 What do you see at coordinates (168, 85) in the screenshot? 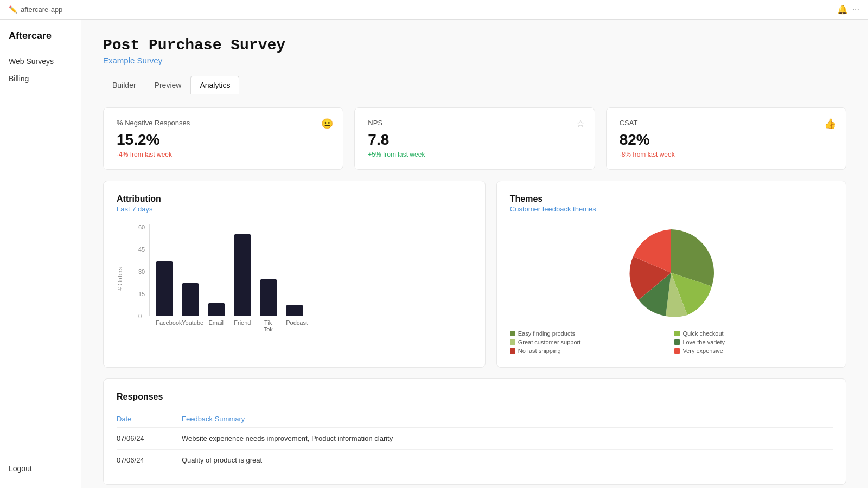
I see `tab-preview: Preview` at bounding box center [168, 85].